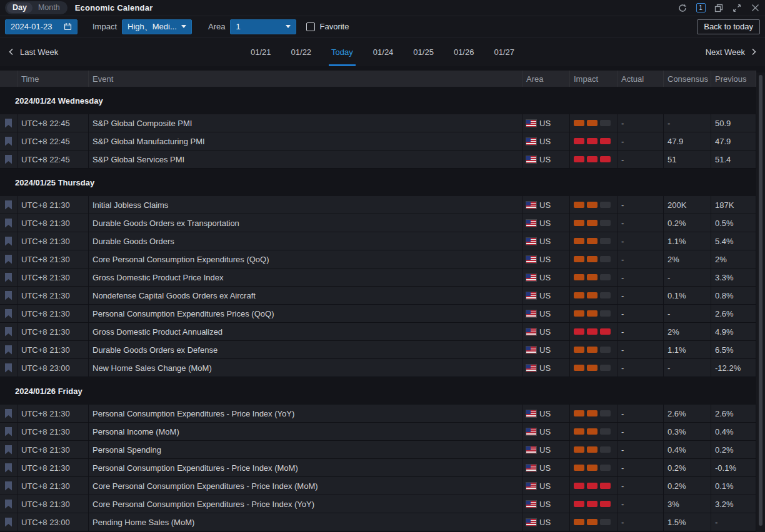 This screenshot has height=532, width=765. Describe the element at coordinates (53, 123) in the screenshot. I see `event-time: UTC+8 22:45` at that location.